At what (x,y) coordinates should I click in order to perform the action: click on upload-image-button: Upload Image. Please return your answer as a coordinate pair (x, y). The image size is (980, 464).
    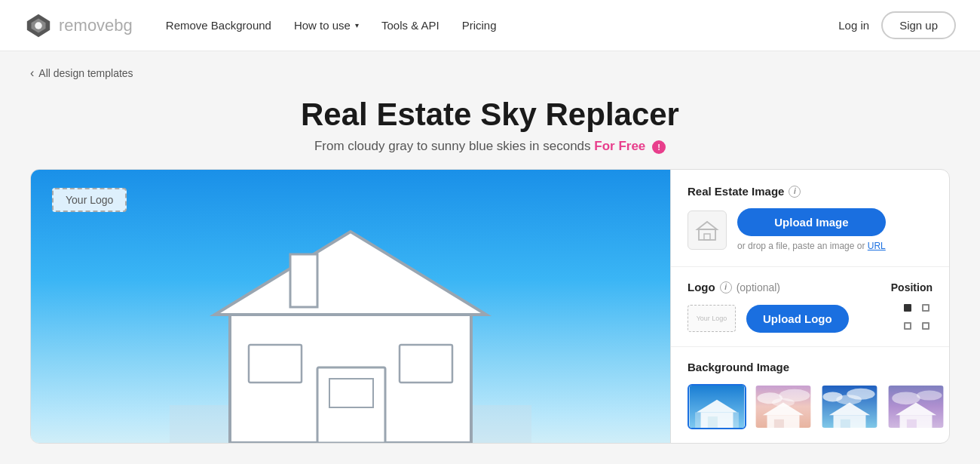
    Looking at the image, I should click on (811, 222).